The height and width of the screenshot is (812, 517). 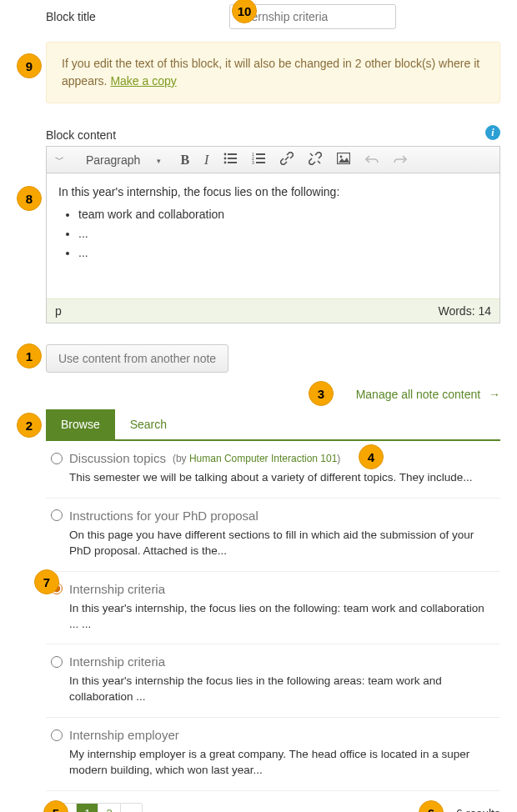 I want to click on editor-path: p, so click(x=58, y=311).